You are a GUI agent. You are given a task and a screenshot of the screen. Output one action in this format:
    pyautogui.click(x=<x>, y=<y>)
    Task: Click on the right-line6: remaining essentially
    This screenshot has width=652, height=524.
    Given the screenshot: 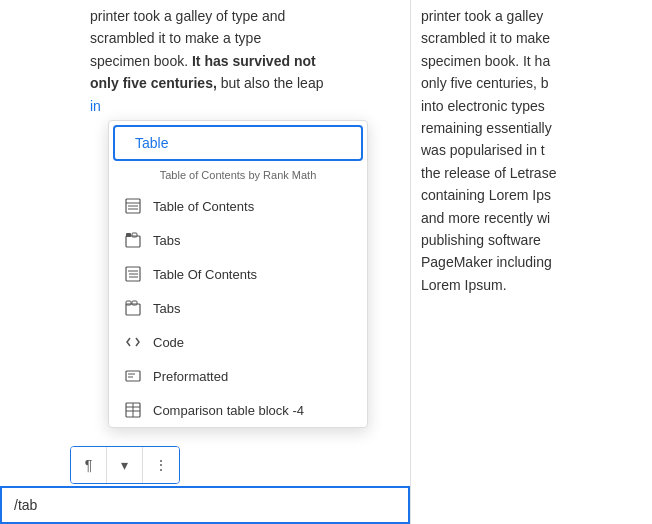 What is the action you would take?
    pyautogui.click(x=532, y=128)
    